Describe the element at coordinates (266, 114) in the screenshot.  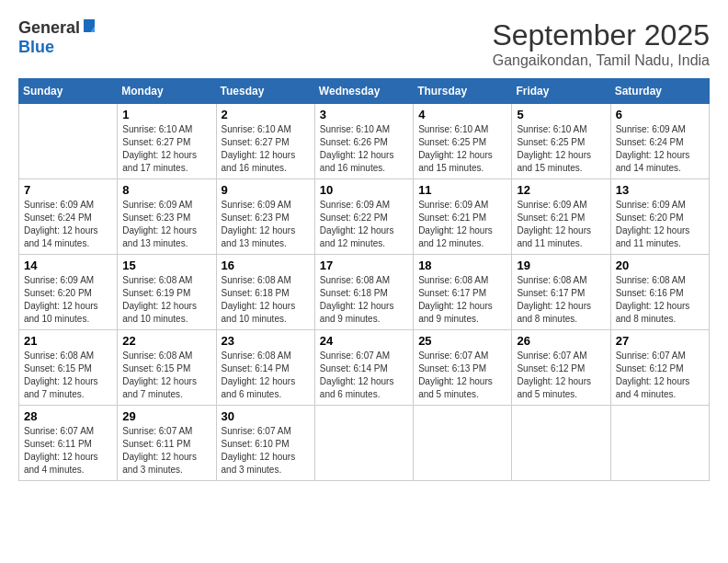
I see `day-number: 2` at that location.